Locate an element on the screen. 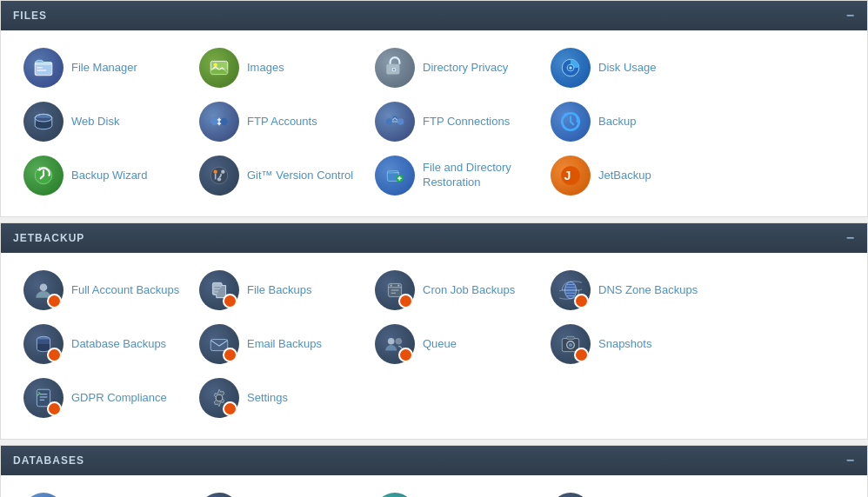 This screenshot has height=497, width=868. item-database-backups: Database Backups is located at coordinates (106, 344).